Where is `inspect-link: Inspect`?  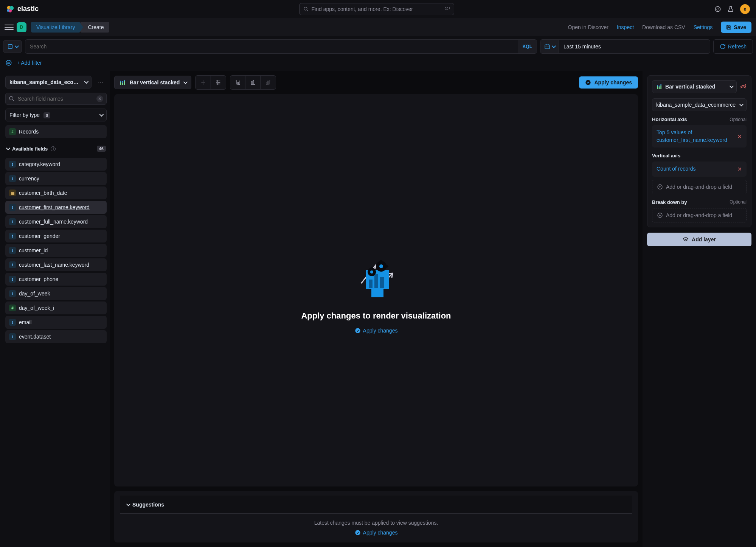 inspect-link: Inspect is located at coordinates (626, 27).